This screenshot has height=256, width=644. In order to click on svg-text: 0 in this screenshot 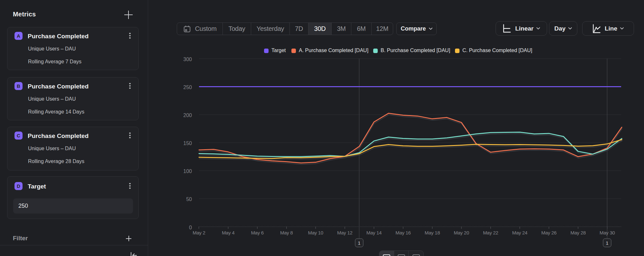, I will do `click(191, 228)`.